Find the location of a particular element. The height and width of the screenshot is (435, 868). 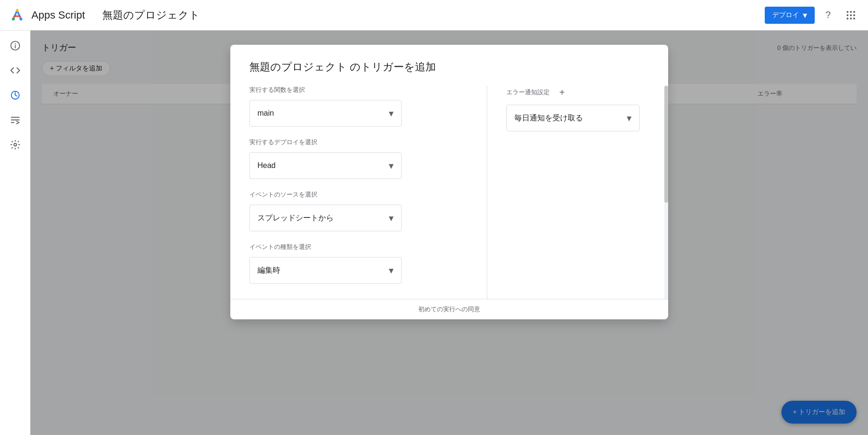

dialog-right-panel: エラー通知設定 + 毎日通知を受け取る ▾ is located at coordinates (578, 192).